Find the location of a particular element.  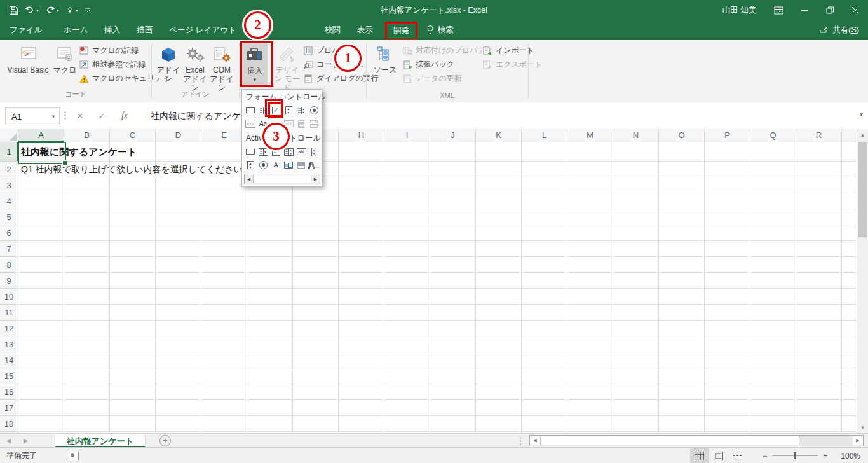

com-addins-button: COM アドイン is located at coordinates (222, 67).